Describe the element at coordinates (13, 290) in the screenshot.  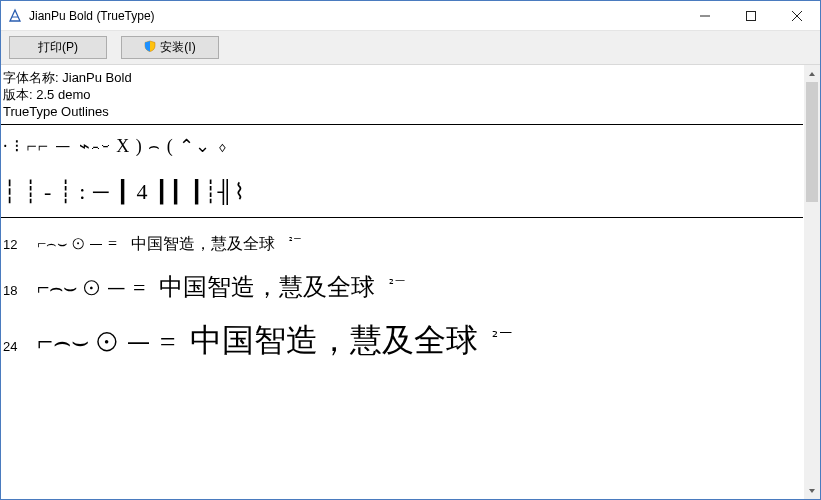
I see `sample-size-label: 18` at that location.